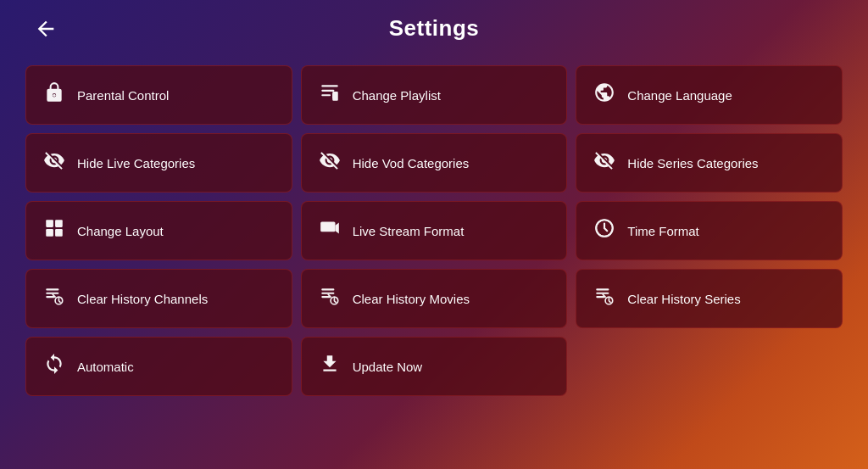 This screenshot has width=868, height=469. Describe the element at coordinates (709, 163) in the screenshot. I see `card-hide-series-categories: Hide Series Categories` at that location.